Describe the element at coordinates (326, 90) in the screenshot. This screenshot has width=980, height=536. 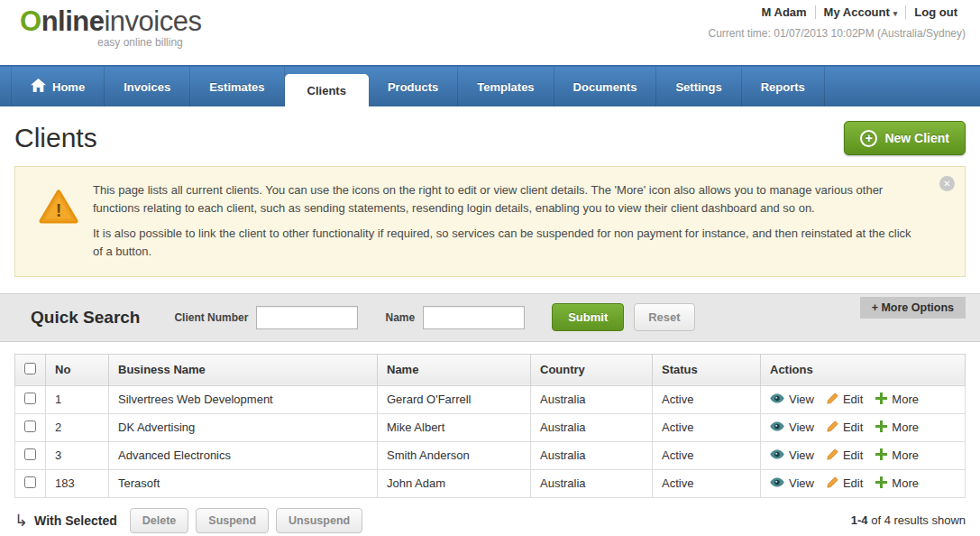
I see `nav-item-clients: Clients` at that location.